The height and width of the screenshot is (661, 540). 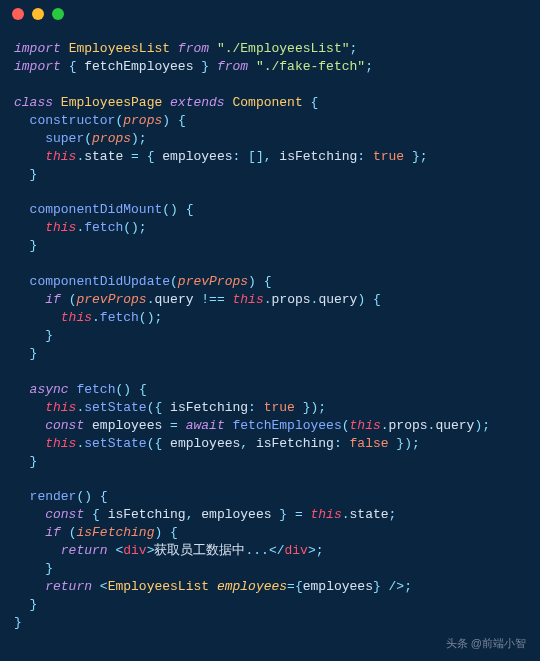 I want to click on classname: EmployeesPage, so click(x=112, y=102).